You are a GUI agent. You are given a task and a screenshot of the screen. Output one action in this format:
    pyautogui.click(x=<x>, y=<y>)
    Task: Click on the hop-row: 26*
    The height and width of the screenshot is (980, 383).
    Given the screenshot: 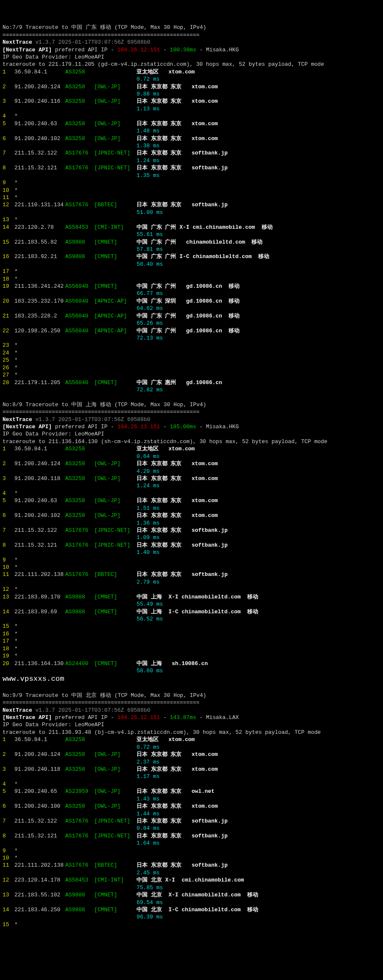 What is the action you would take?
    pyautogui.click(x=192, y=368)
    